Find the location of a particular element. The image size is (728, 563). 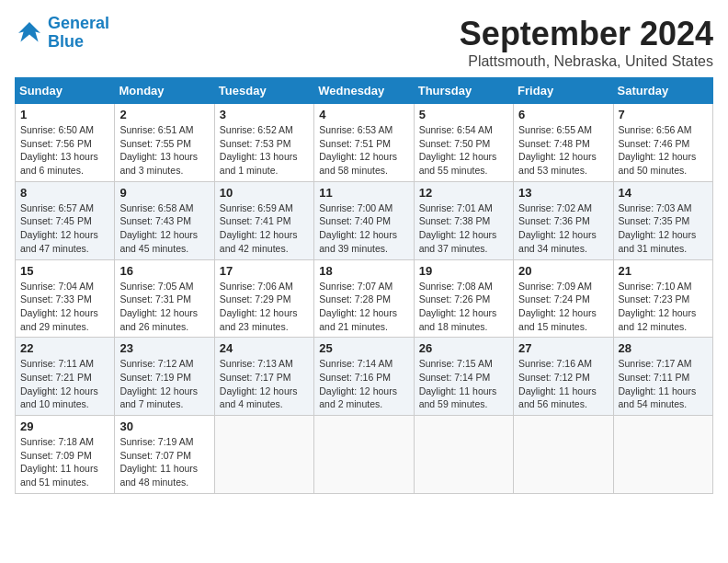

day-number: 1 is located at coordinates (64, 114).